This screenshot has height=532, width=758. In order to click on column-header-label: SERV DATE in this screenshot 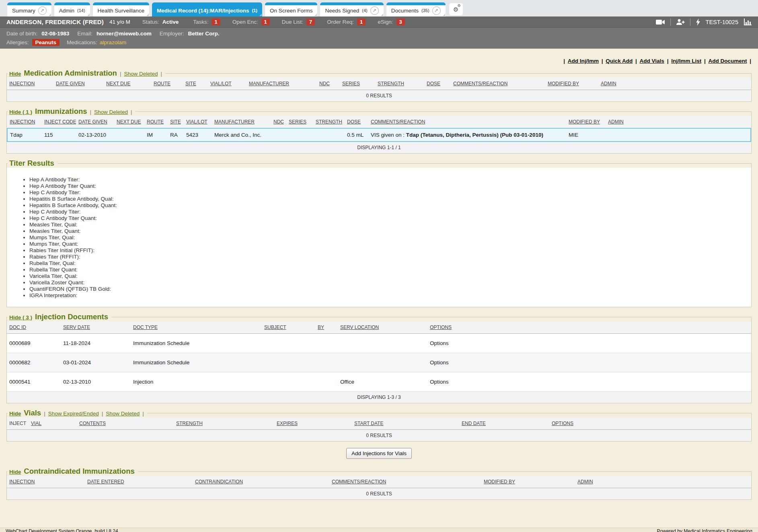, I will do `click(76, 327)`.